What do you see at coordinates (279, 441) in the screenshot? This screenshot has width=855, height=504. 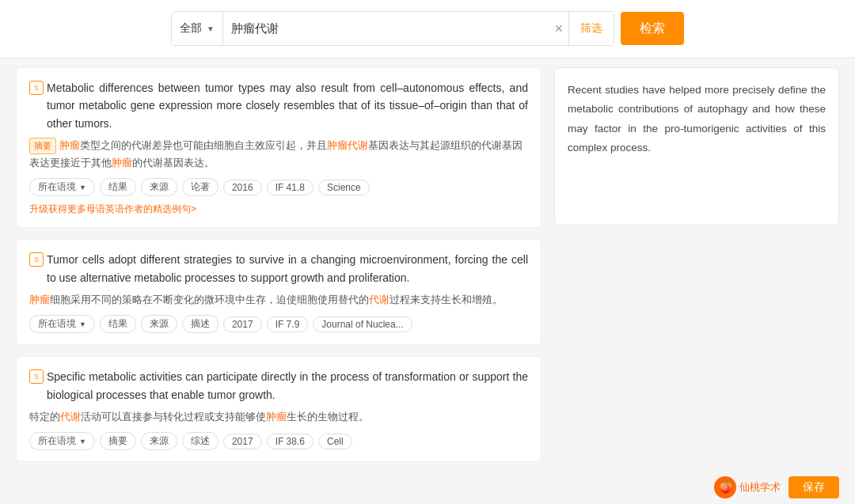 I see `tag-row-2: 所在语境▼摘要来源综述2017IF 38.6Cell` at bounding box center [279, 441].